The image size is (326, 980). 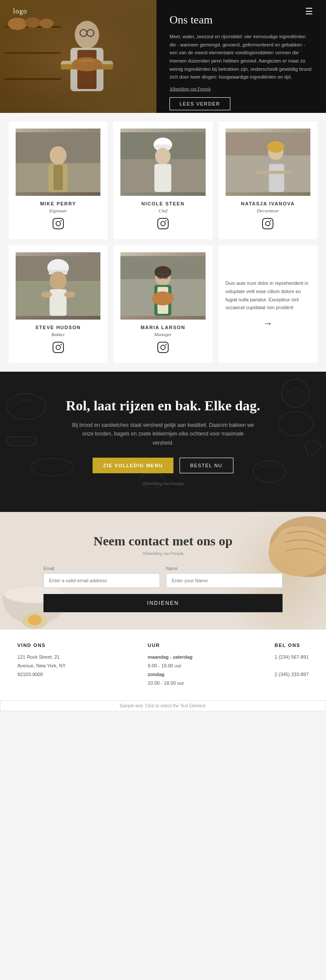 I want to click on team-card-natasja: NATASJA IVANOVA Decorateur, so click(x=268, y=181).